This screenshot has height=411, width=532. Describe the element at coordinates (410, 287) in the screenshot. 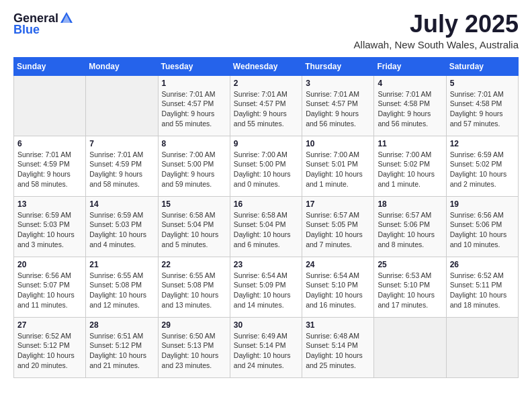

I see `calendar-cell: 25Sunrise: 6:53 AM Sunset: 5:10 PM Dayli…` at that location.